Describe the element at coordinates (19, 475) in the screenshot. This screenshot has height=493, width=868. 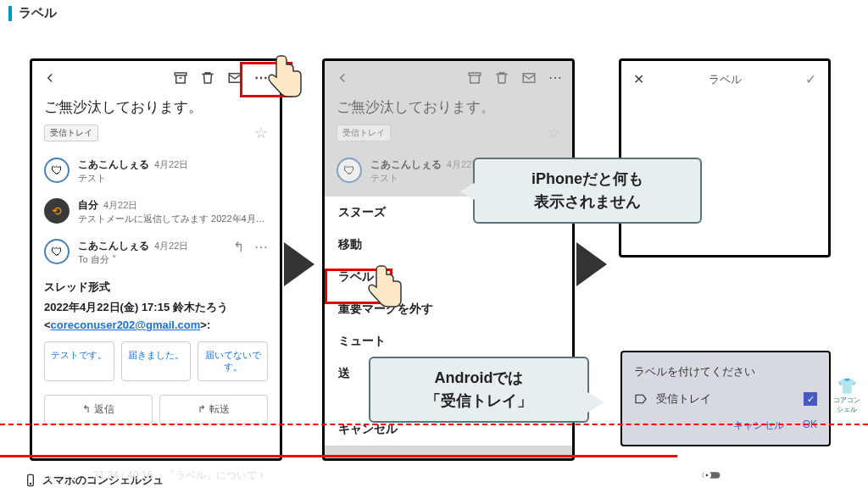
I see `play-icon` at that location.